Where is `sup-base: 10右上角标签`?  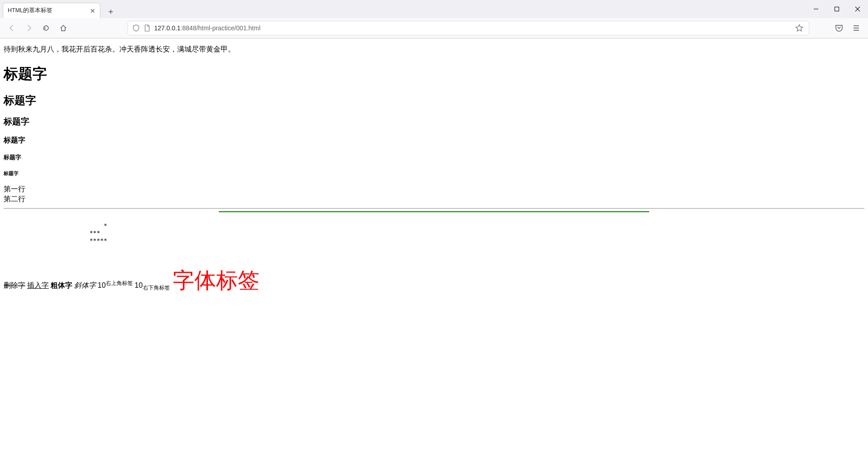
sup-base: 10右上角标签 is located at coordinates (115, 285).